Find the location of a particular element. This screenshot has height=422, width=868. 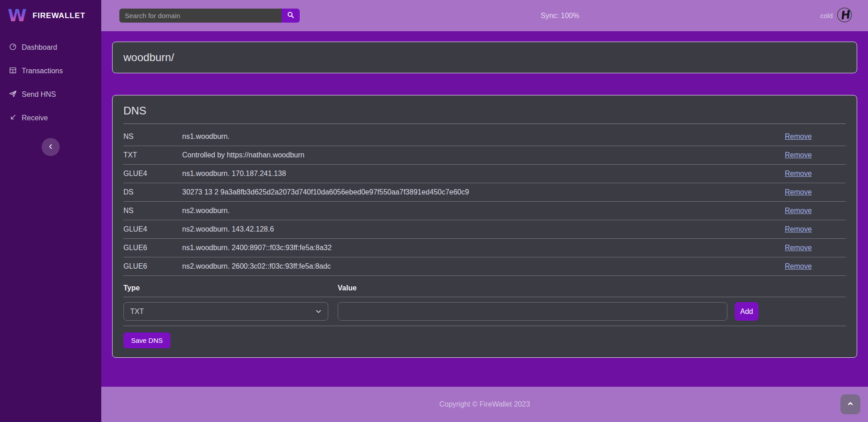

sidebar-item-send-hns: Send HNS is located at coordinates (51, 95).